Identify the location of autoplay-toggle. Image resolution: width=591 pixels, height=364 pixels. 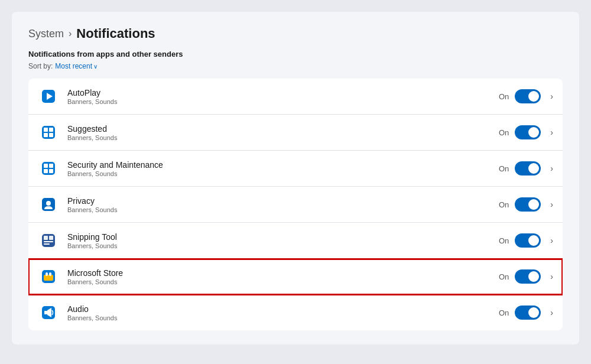
(528, 96).